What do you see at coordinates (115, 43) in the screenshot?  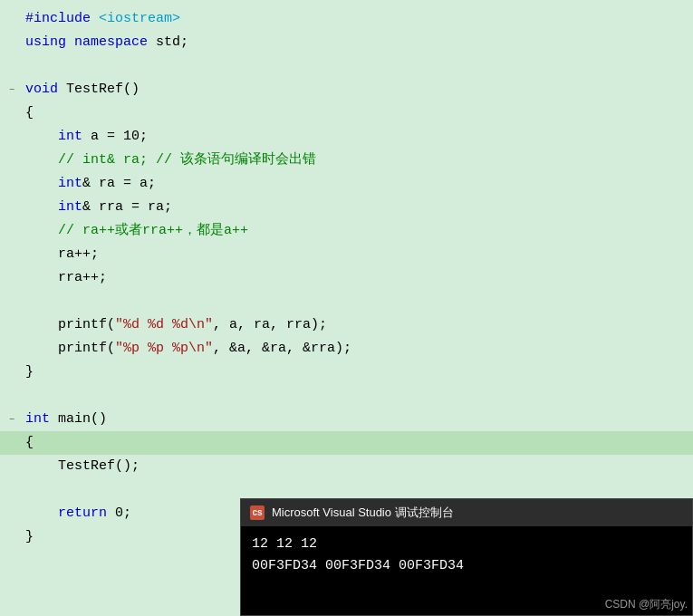 I see `code-token: namespace` at bounding box center [115, 43].